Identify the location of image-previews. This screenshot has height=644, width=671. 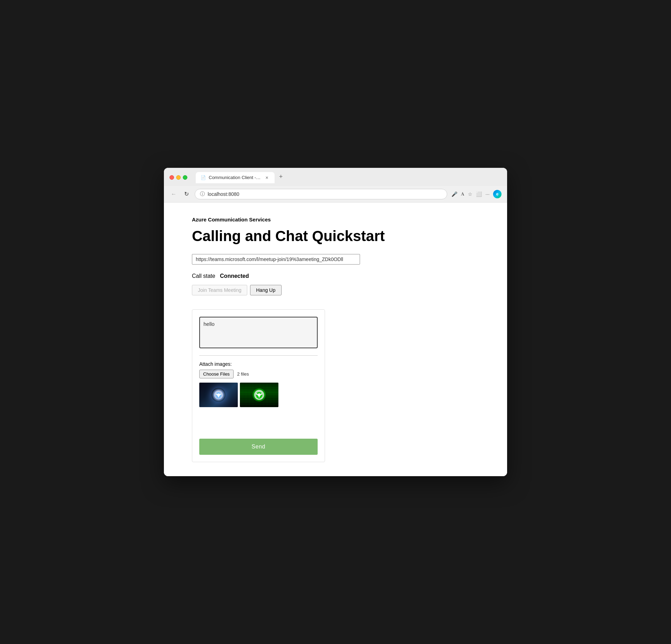
(258, 408).